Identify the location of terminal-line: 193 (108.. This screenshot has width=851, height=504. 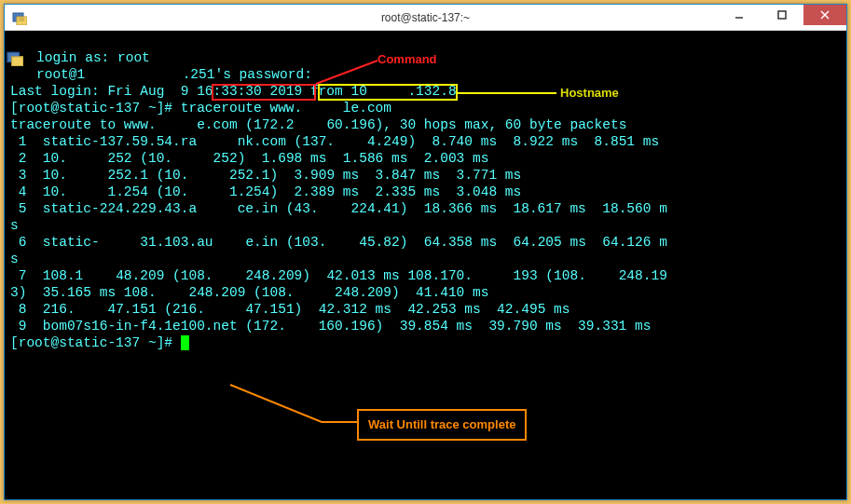
(550, 276).